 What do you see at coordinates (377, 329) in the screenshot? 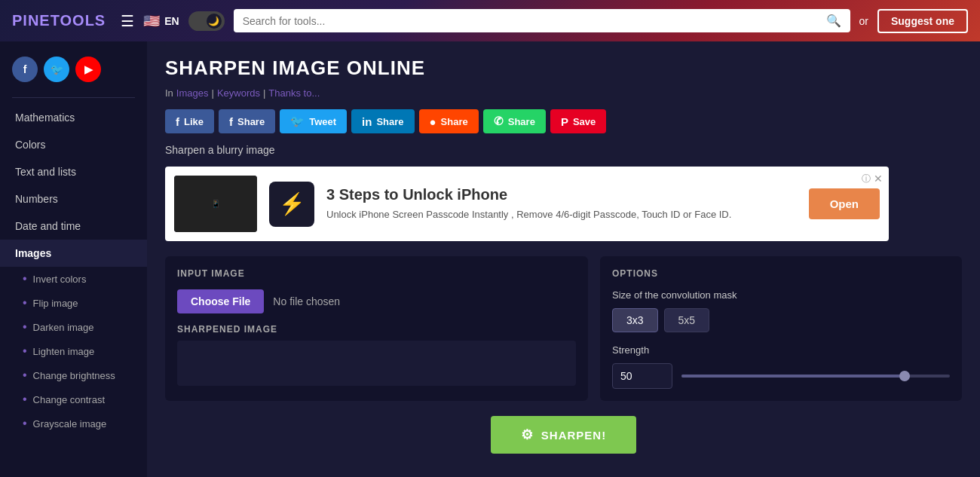
I see `input-panel: INPUT IMAGE Choose File No file chosen S…` at bounding box center [377, 329].